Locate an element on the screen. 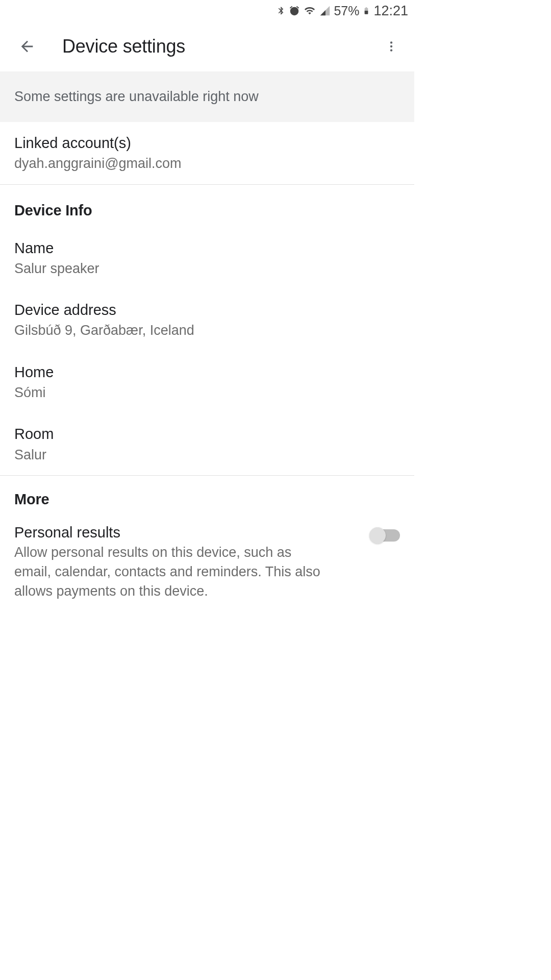 The image size is (551, 980). arrow-back-icon is located at coordinates (27, 46).